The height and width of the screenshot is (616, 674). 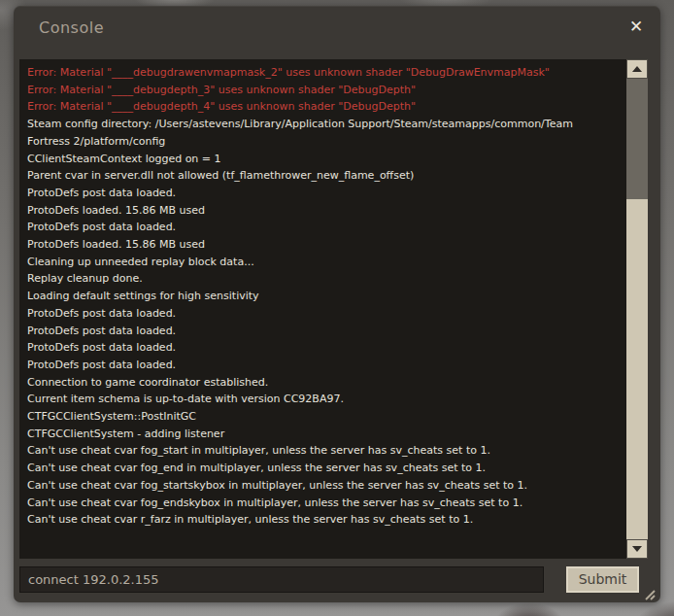 What do you see at coordinates (326, 399) in the screenshot?
I see `console-line: Current item schema is up-to-date with v…` at bounding box center [326, 399].